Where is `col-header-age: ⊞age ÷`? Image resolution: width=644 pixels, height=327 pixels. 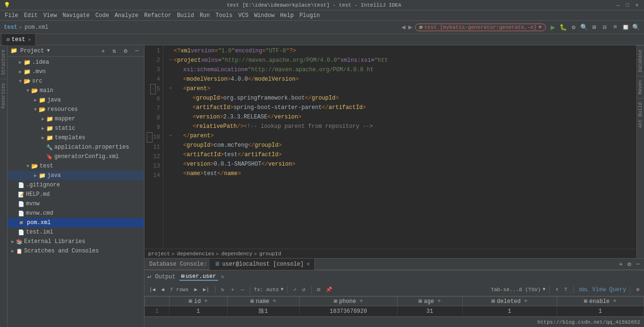
col-header-age: ⊞age ÷ is located at coordinates (430, 302).